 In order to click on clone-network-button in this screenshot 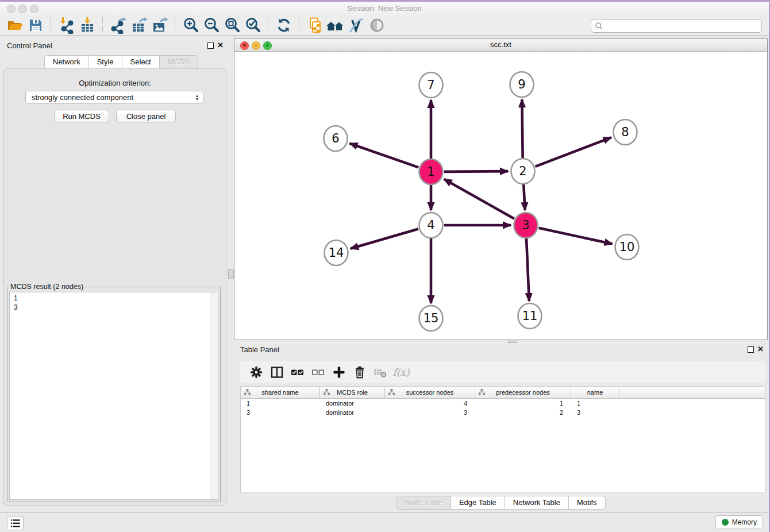, I will do `click(315, 25)`.